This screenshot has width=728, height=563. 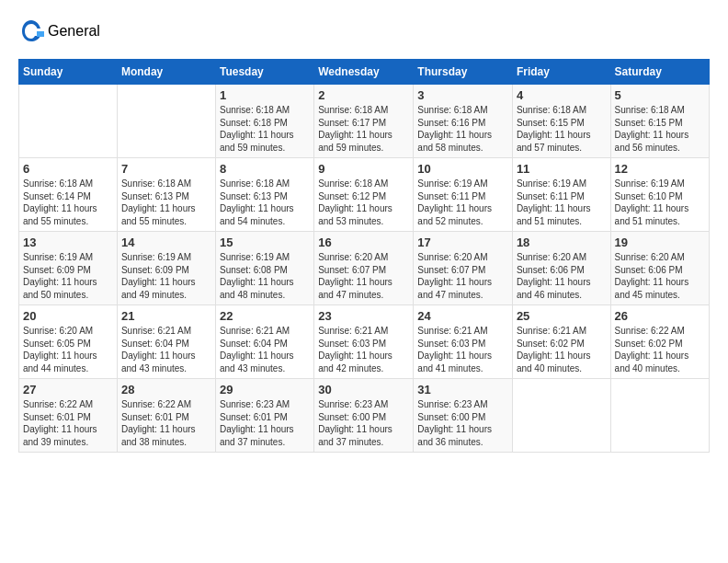 I want to click on day-number: 9, so click(x=364, y=169).